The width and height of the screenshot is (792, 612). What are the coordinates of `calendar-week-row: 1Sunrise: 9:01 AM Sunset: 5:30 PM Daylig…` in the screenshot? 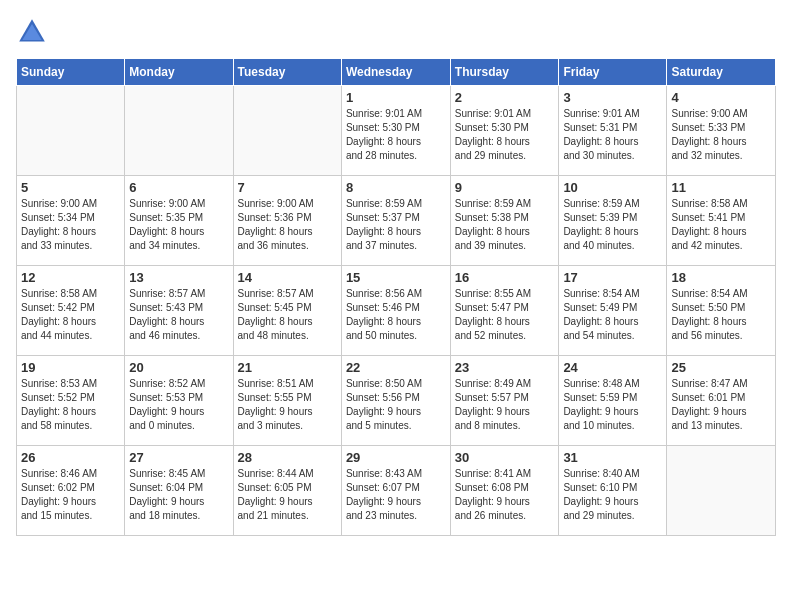 It's located at (396, 131).